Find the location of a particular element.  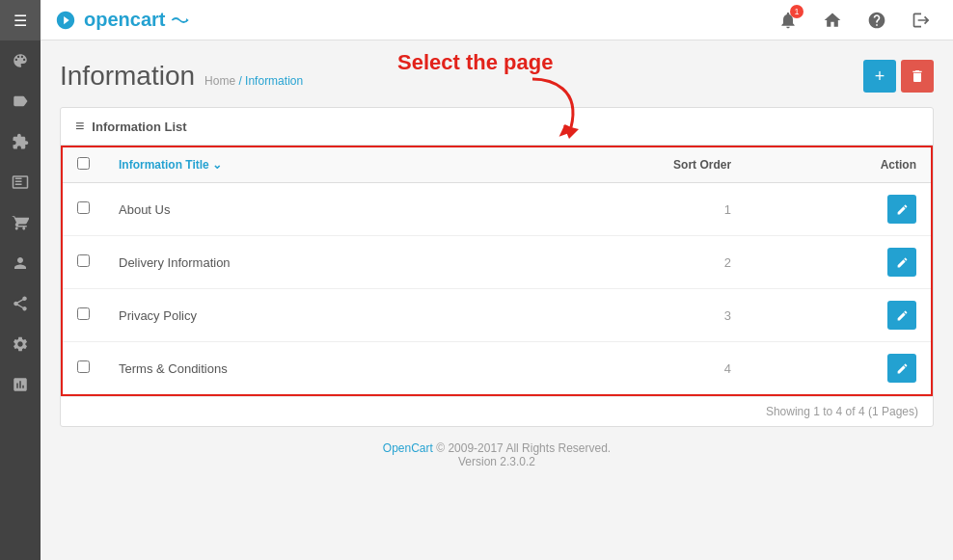

panel-heading: ≡ Information List is located at coordinates (497, 127).